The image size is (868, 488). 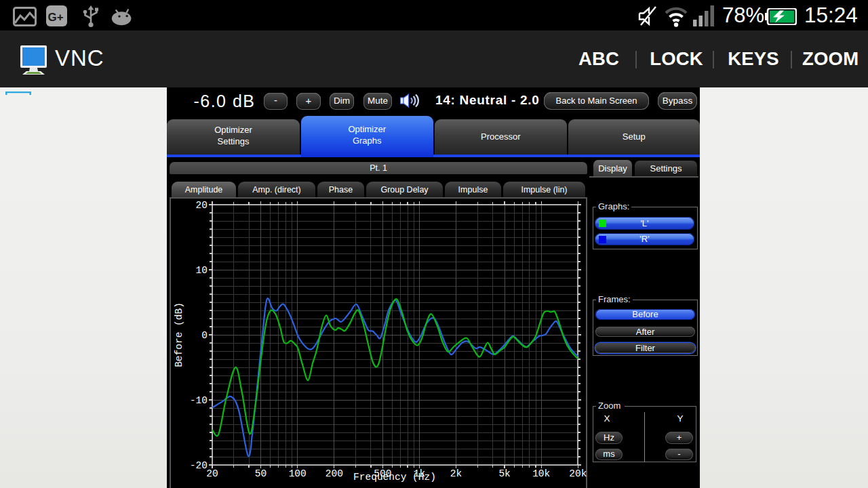 I want to click on svg-text: 10, so click(x=202, y=270).